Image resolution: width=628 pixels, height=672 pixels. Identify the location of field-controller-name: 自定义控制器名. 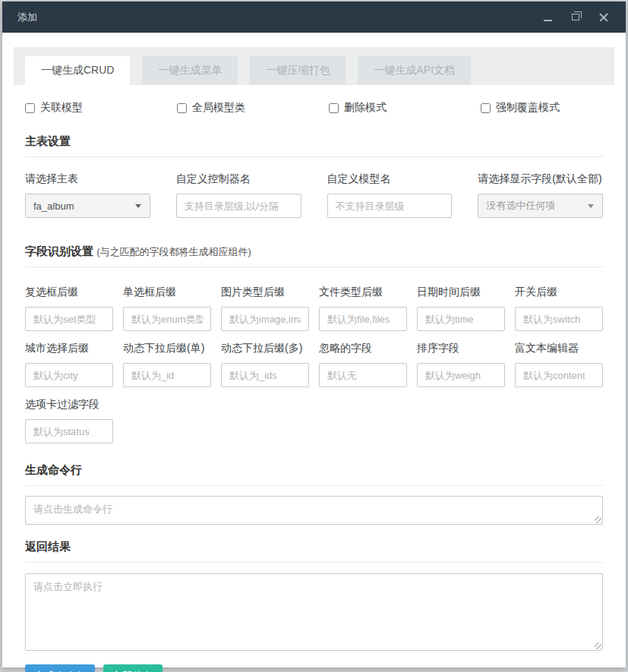
(238, 195).